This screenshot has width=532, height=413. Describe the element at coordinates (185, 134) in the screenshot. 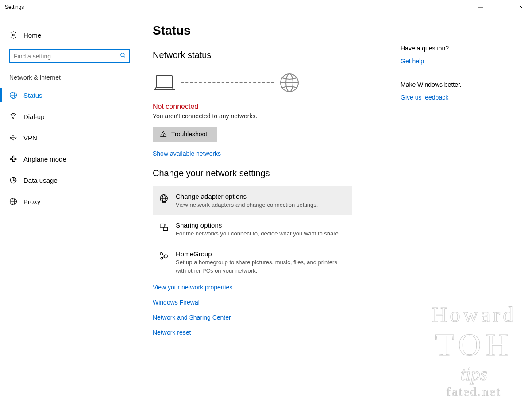

I see `troubleshoot-button: Troubleshoot` at that location.